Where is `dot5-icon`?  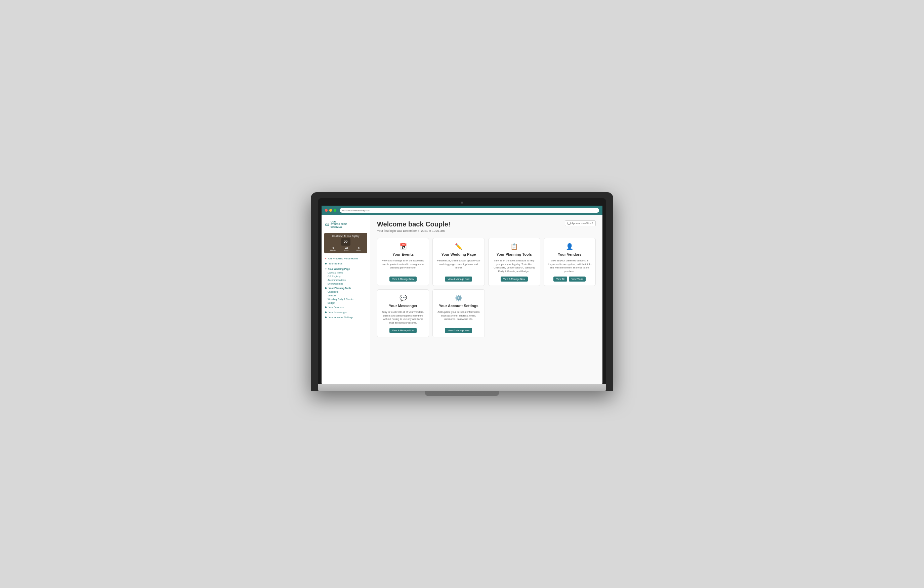 dot5-icon is located at coordinates (326, 317).